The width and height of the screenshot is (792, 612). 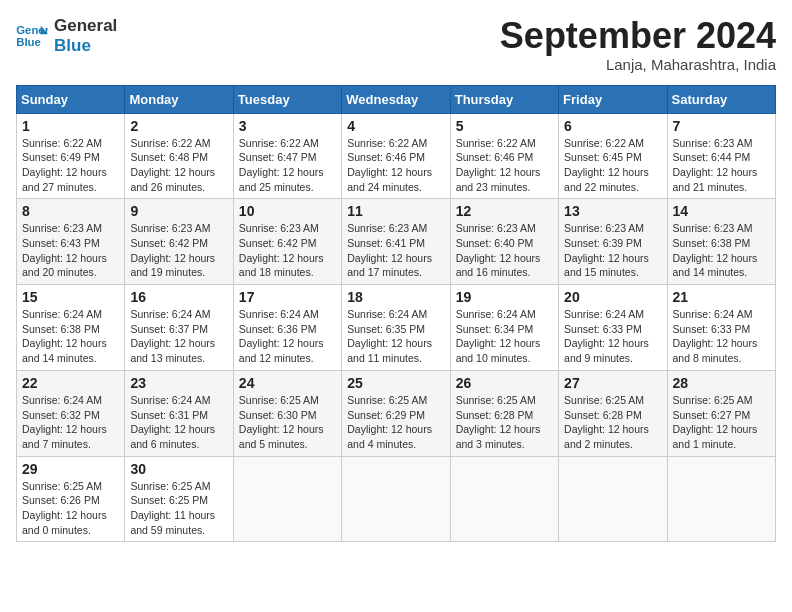 What do you see at coordinates (612, 166) in the screenshot?
I see `day-info: Sunrise: 6:22 AMSunset: 6:45 PMDaylight:…` at bounding box center [612, 166].